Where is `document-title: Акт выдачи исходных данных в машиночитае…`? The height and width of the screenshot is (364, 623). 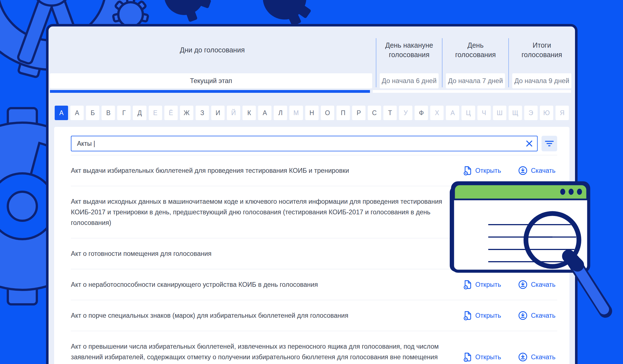
document-title: Акт выдачи исходных данных в машиночитае… is located at coordinates (258, 212).